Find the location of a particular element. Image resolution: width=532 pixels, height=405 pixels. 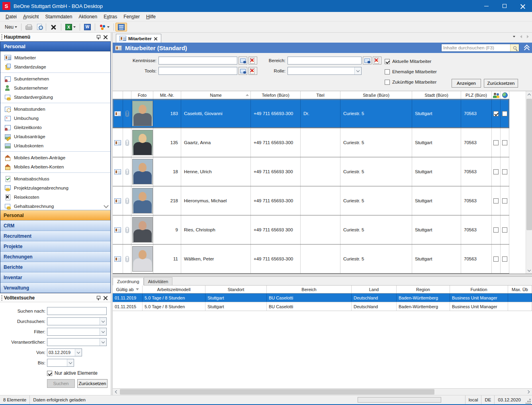

section-recruitment: Recruitment is located at coordinates (55, 236).